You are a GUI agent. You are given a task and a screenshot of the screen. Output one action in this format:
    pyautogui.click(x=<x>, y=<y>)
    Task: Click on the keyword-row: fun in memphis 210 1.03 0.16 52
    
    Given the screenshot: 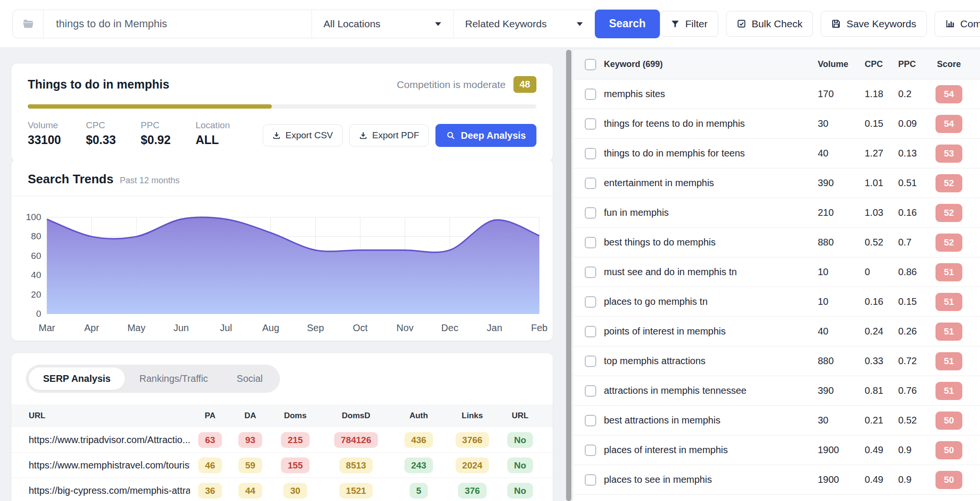 What is the action you would take?
    pyautogui.click(x=777, y=213)
    